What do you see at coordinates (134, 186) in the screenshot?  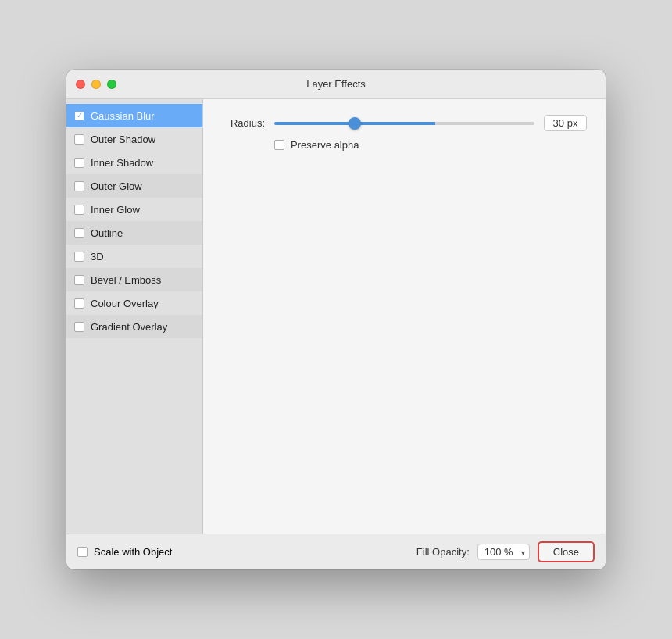 I see `sidebar-item-outer-glow: Outer Glow` at bounding box center [134, 186].